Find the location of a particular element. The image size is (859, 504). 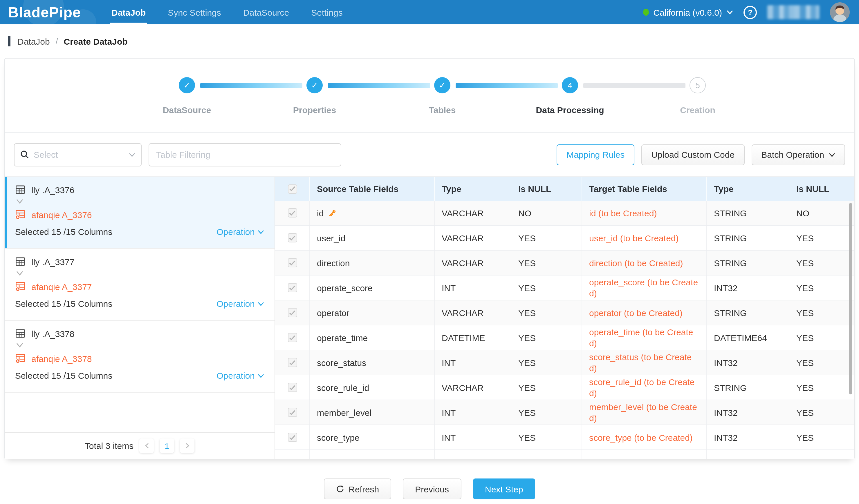

breadcrumb-parent: DataJob is located at coordinates (33, 41).